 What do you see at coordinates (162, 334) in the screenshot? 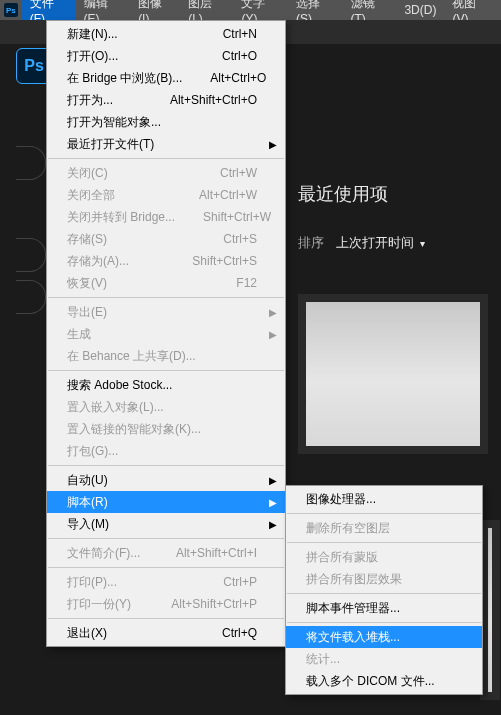
I see `menu-item-label: 生成` at bounding box center [162, 334].